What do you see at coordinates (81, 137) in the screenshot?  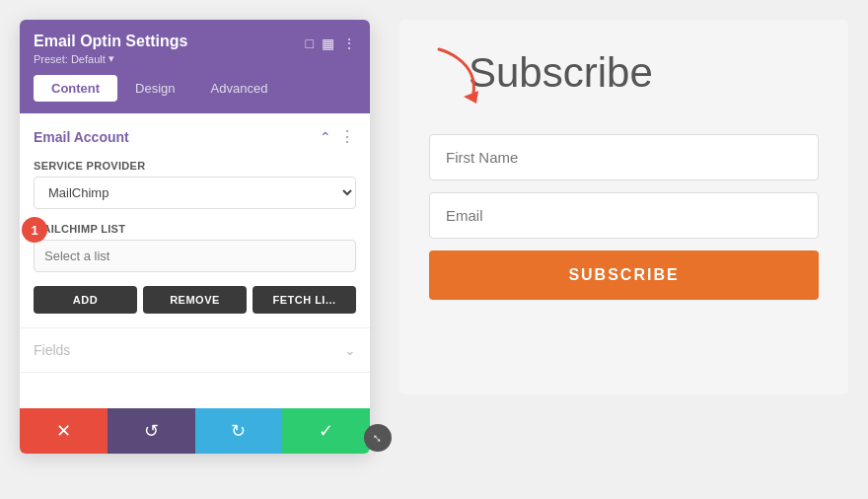 I see `section-title: Email Account` at bounding box center [81, 137].